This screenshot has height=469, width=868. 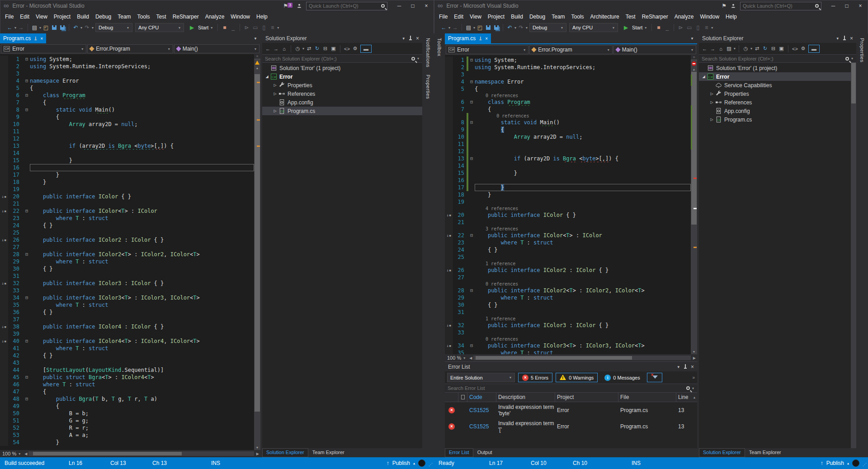 What do you see at coordinates (459, 453) in the screenshot?
I see `tab-error-list: Error List` at bounding box center [459, 453].